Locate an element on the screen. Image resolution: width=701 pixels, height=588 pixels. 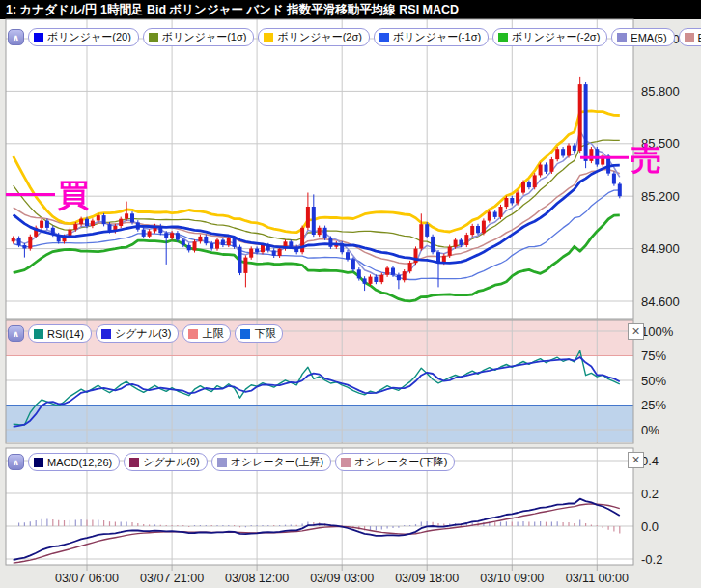
macd-legend-button-2: オシレーター(上昇) is located at coordinates (271, 462).